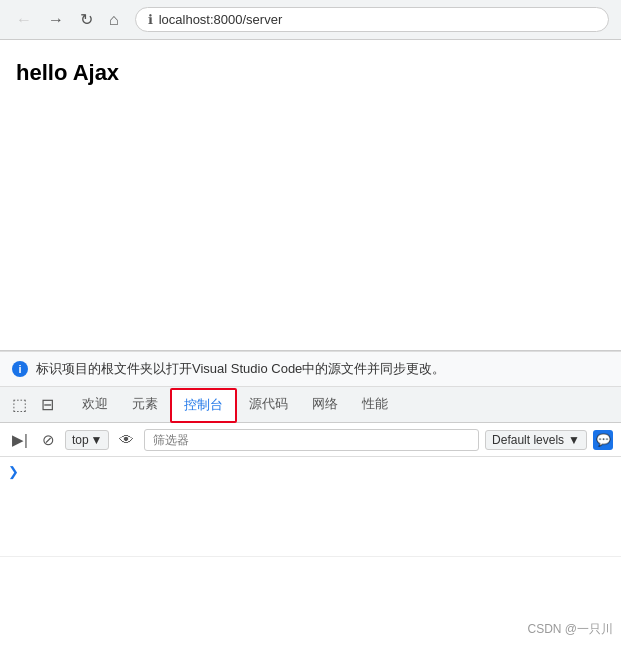 This screenshot has width=621, height=646. What do you see at coordinates (150, 20) in the screenshot?
I see `info-icon: ℹ` at bounding box center [150, 20].